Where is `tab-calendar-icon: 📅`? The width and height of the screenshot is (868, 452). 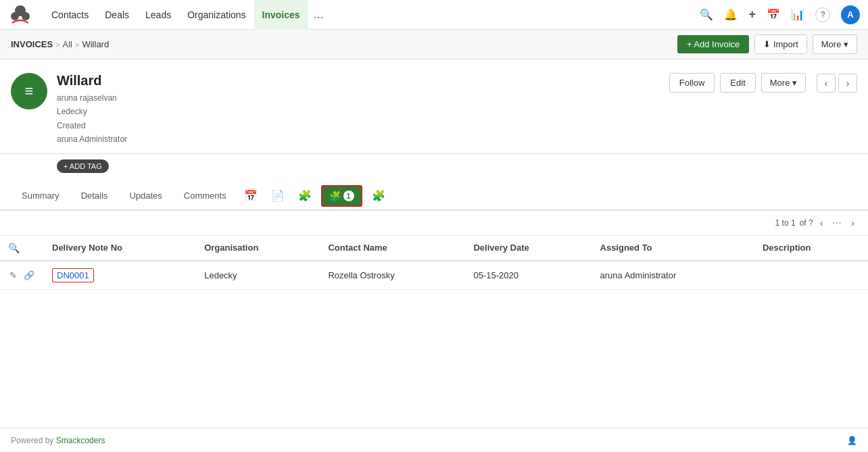
tab-calendar-icon: 📅 is located at coordinates (251, 196).